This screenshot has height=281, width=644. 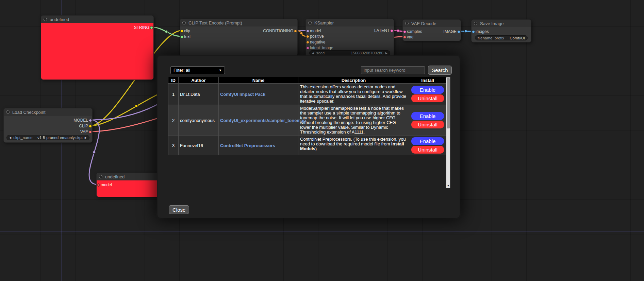 What do you see at coordinates (308, 37) in the screenshot?
I see `positive-slot-dot` at bounding box center [308, 37].